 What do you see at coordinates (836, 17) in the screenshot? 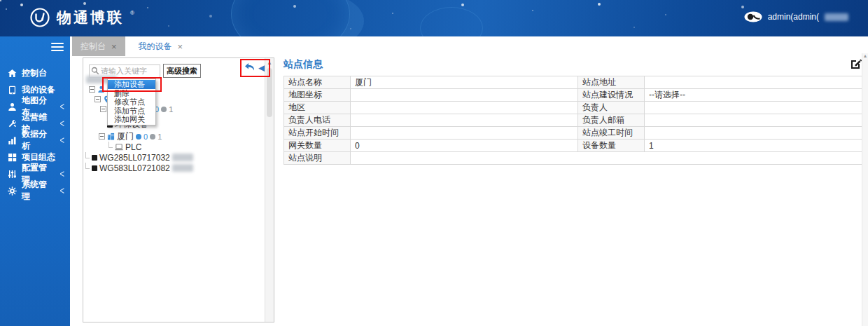
I see `username-blurred-part` at bounding box center [836, 17].